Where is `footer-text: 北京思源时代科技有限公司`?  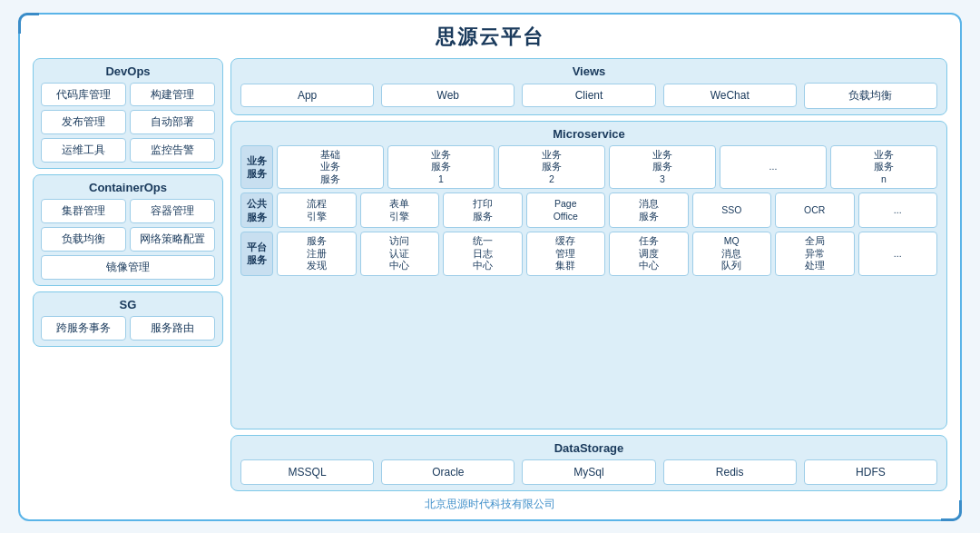 footer-text: 北京思源时代科技有限公司 is located at coordinates (490, 505).